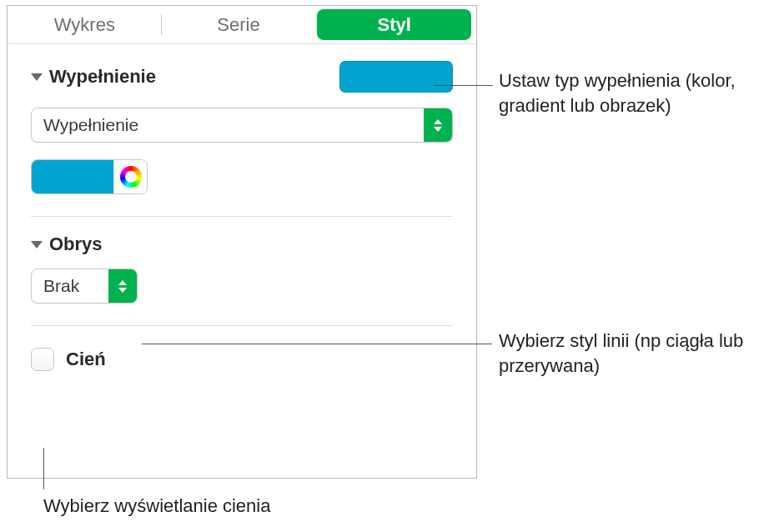 The width and height of the screenshot is (759, 532). What do you see at coordinates (73, 177) in the screenshot?
I see `fill-color-current` at bounding box center [73, 177].